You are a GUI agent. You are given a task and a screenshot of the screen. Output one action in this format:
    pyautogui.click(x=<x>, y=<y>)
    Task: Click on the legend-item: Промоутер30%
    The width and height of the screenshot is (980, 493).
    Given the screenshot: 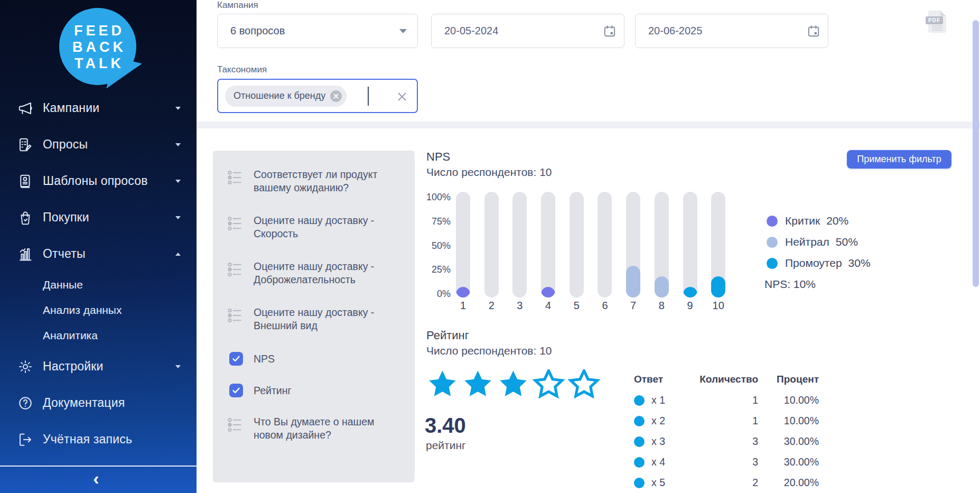 What is the action you would take?
    pyautogui.click(x=818, y=263)
    